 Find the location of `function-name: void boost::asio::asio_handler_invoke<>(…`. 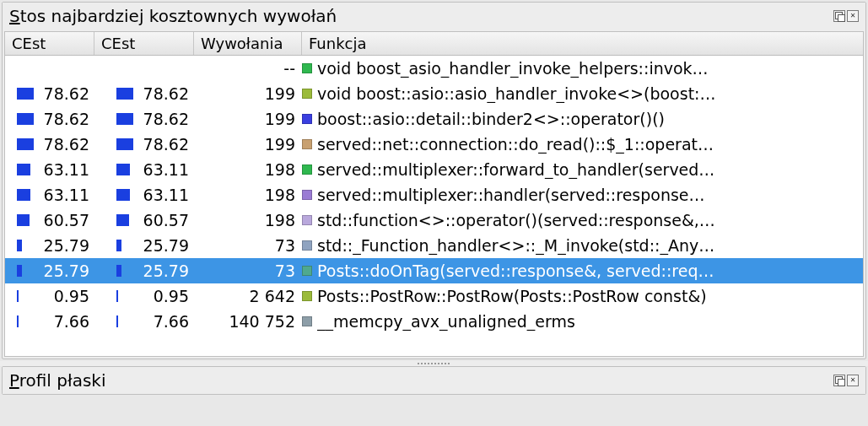

function-name: void boost::asio::asio_handler_invoke<>(… is located at coordinates (587, 94).